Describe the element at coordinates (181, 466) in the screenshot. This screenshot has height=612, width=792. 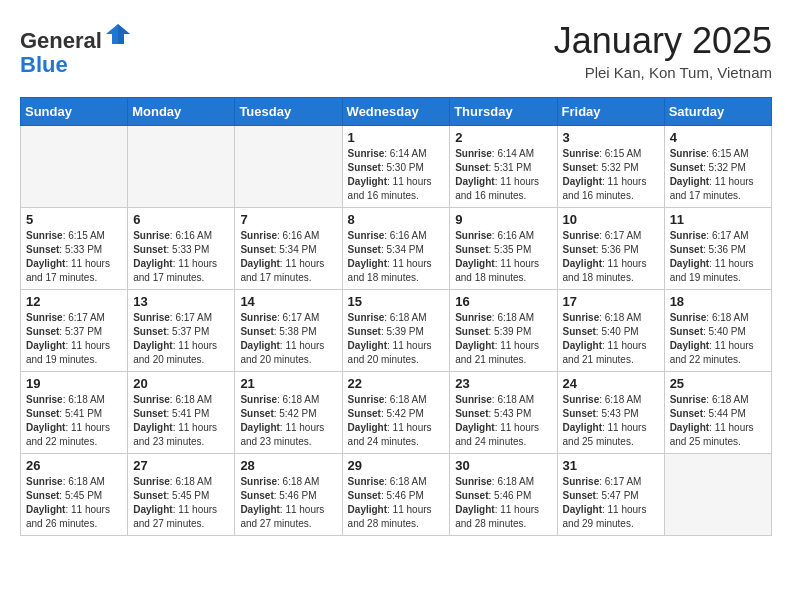
I see `day-number: 27` at that location.